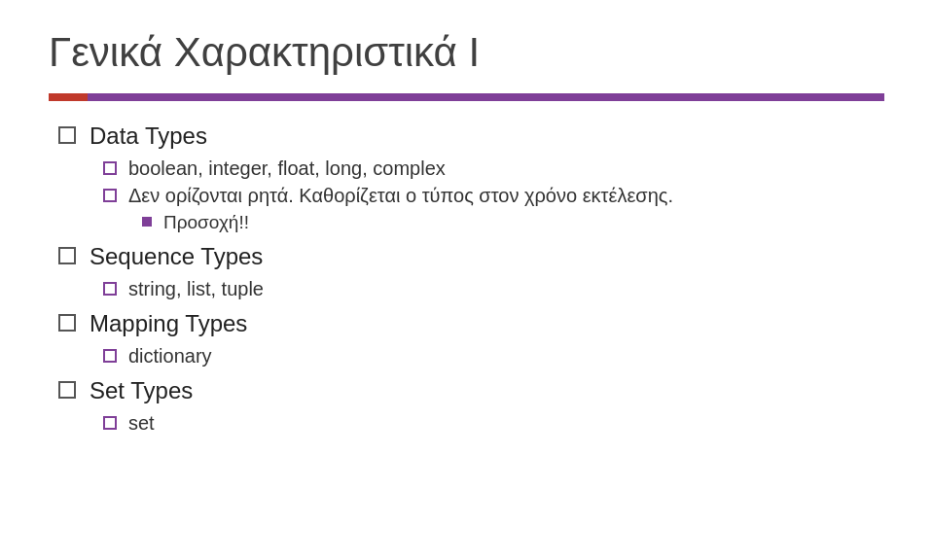  Describe the element at coordinates (494, 169) in the screenshot. I see `level2-item-primitives: boolean, integer, float, long, complex` at that location.